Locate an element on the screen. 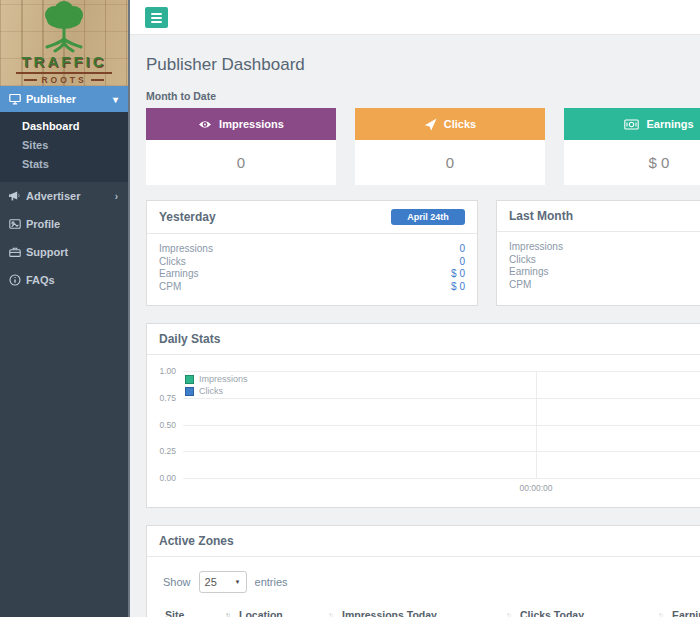  eye-icon is located at coordinates (205, 124).